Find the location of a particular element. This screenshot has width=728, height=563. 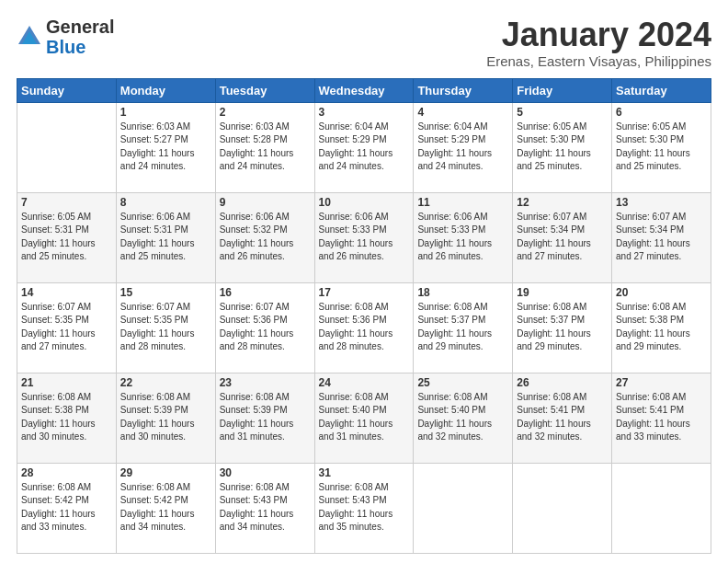

day-number: 24 is located at coordinates (364, 383).